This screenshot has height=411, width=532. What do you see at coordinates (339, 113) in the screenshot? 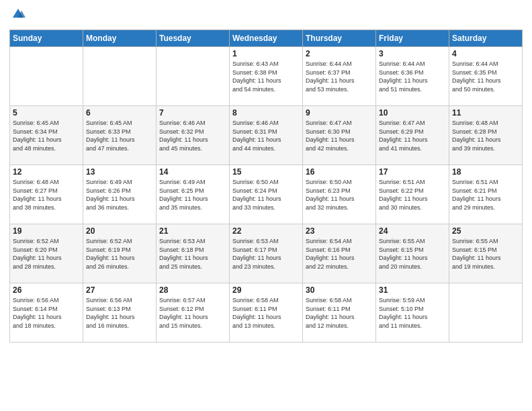
I see `day-number: 9` at bounding box center [339, 113].